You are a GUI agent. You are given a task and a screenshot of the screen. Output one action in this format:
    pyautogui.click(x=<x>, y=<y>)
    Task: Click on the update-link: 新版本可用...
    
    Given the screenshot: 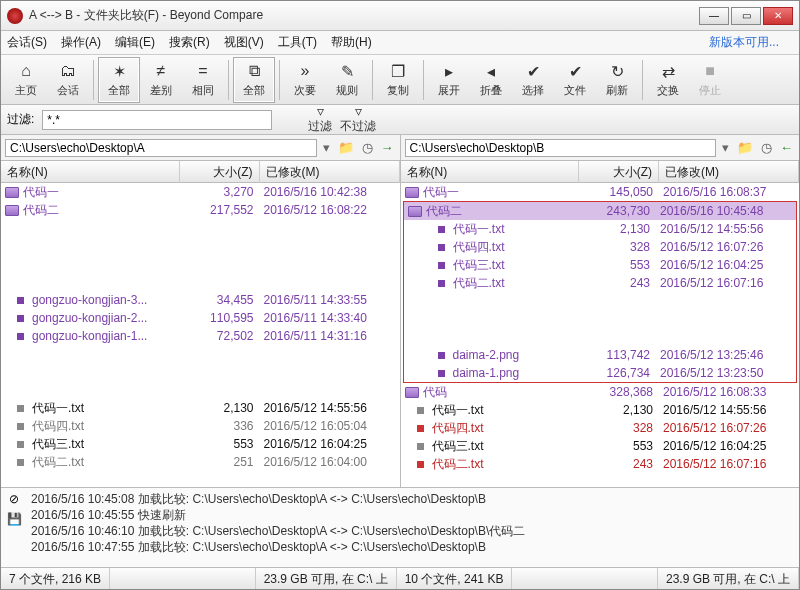 What is the action you would take?
    pyautogui.click(x=744, y=42)
    